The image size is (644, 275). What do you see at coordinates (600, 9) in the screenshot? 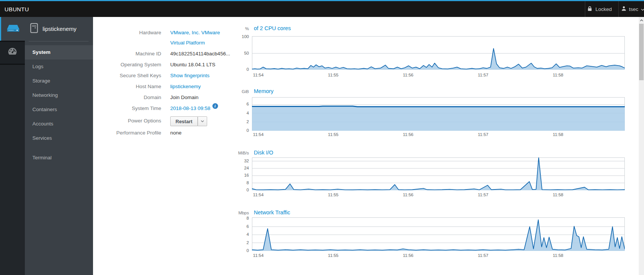
I see `locked-indicator: Locked` at bounding box center [600, 9].